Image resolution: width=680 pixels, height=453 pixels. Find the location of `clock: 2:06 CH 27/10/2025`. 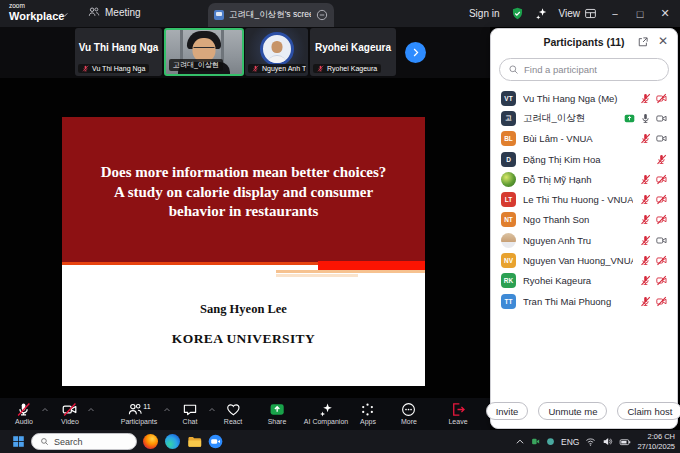

clock: 2:06 CH 27/10/2025 is located at coordinates (656, 442).